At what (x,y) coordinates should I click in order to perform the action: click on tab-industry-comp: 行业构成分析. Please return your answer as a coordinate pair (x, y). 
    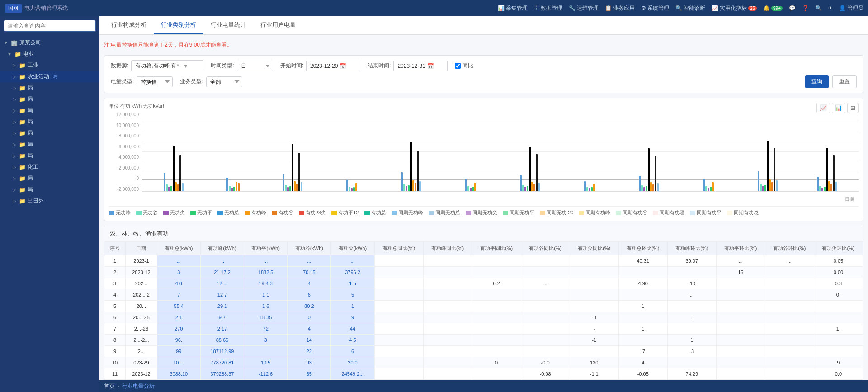
    Looking at the image, I should click on (129, 25).